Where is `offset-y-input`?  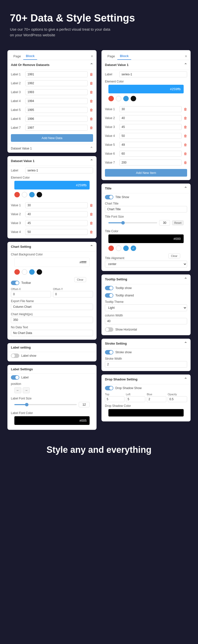
offset-y-input is located at coordinates (73, 294).